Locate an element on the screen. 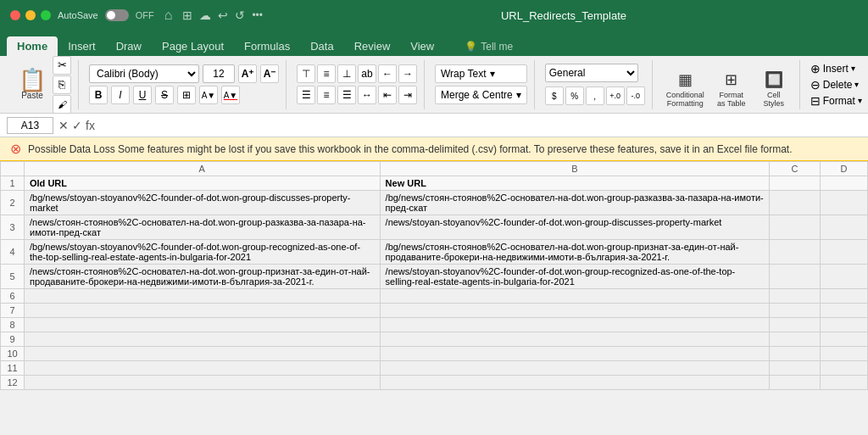 Image resolution: width=868 pixels, height=435 pixels. cancel-formula-icon: ✕ is located at coordinates (64, 125).